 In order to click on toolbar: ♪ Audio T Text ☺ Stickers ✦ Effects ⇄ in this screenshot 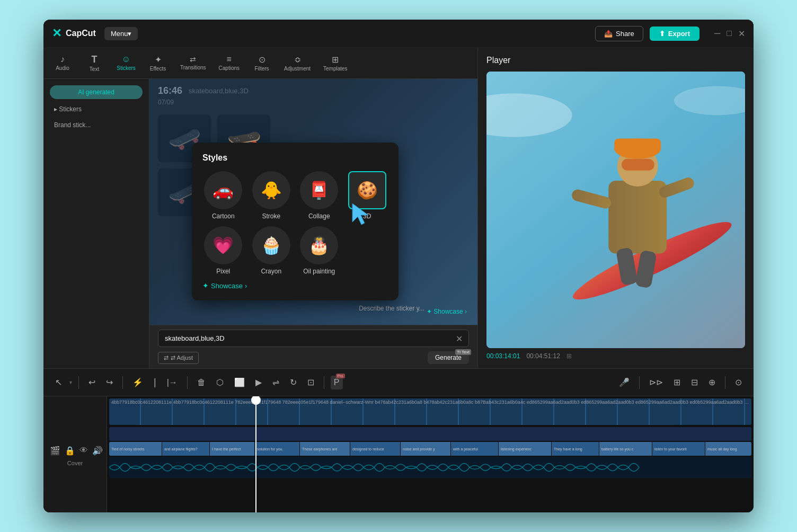, I will do `click(261, 63)`.